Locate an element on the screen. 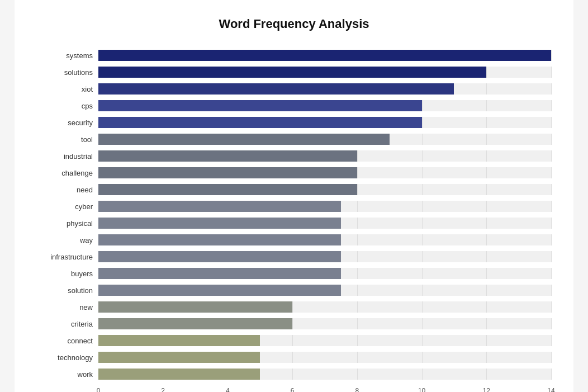  bar-label: criteria is located at coordinates (68, 324).